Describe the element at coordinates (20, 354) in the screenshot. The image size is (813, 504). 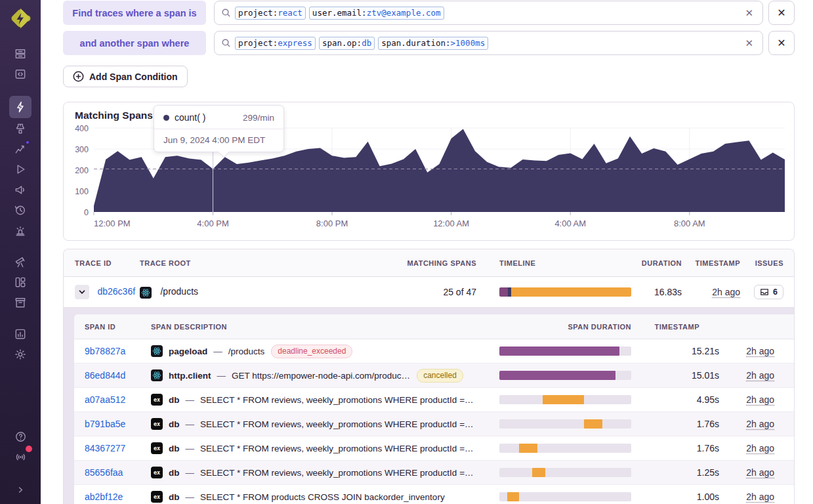
I see `sidebar-item-settings` at that location.